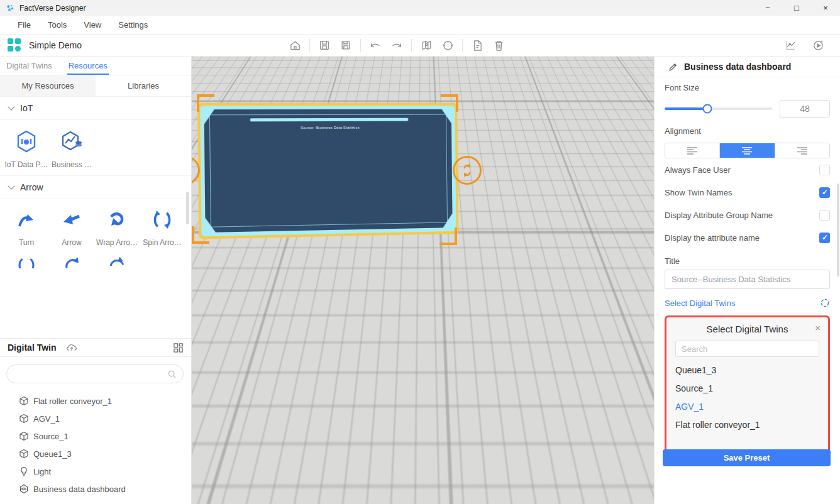  What do you see at coordinates (747, 425) in the screenshot?
I see `popup-item-flat-roller: Flat roller conveyor_1` at bounding box center [747, 425].